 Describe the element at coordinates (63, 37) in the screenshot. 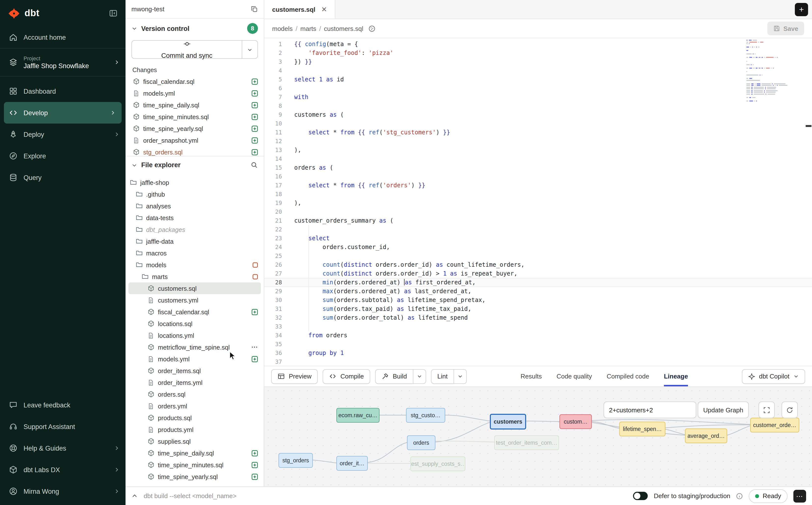

I see `sidebar-item-account-home: Account home` at that location.